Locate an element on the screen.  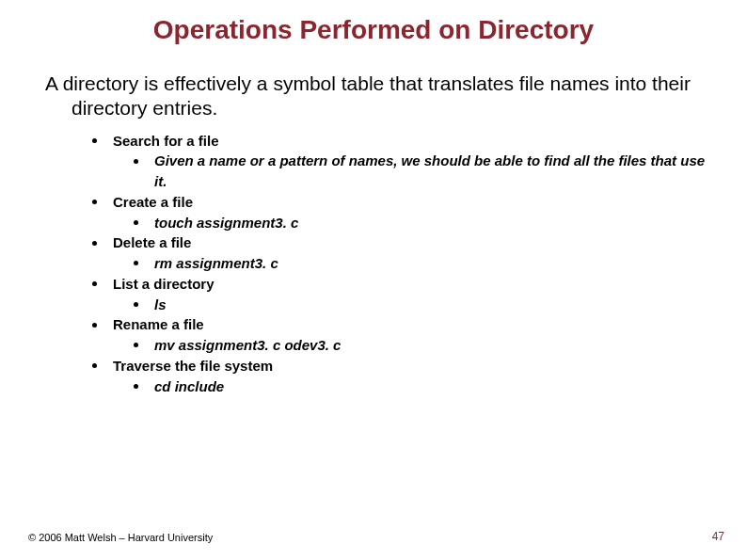
list-item: List a directory ls is located at coordinates (401, 295).